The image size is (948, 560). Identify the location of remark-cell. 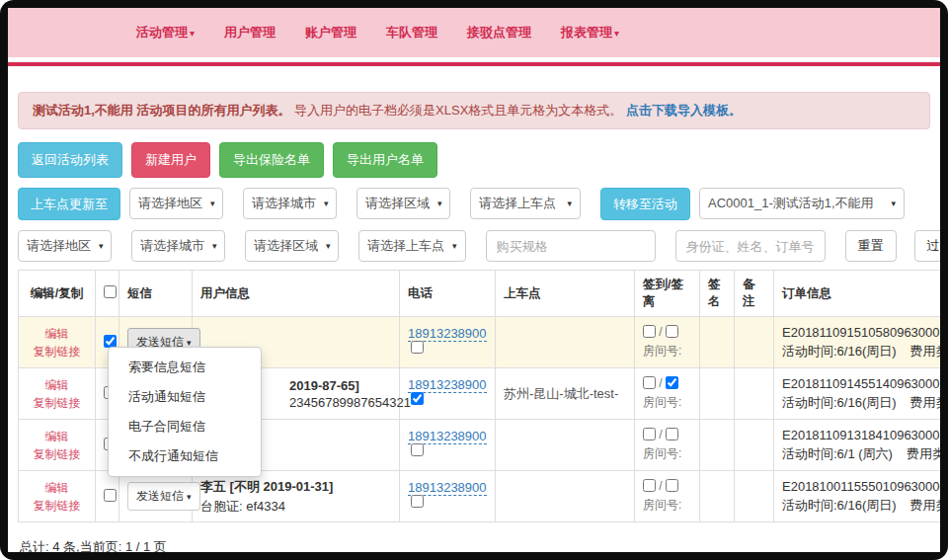
(754, 497).